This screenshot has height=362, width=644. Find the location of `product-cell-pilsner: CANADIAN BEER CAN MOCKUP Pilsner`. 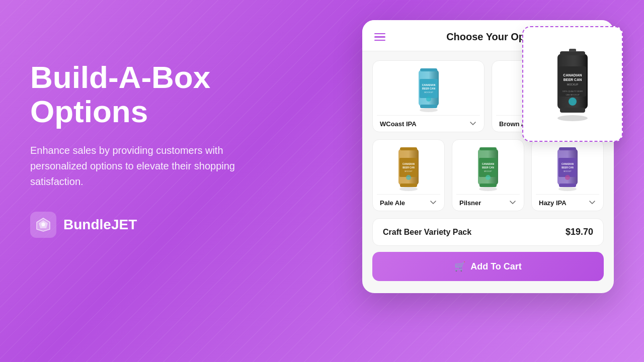

product-cell-pilsner: CANADIAN BEER CAN MOCKUP Pilsner is located at coordinates (488, 175).